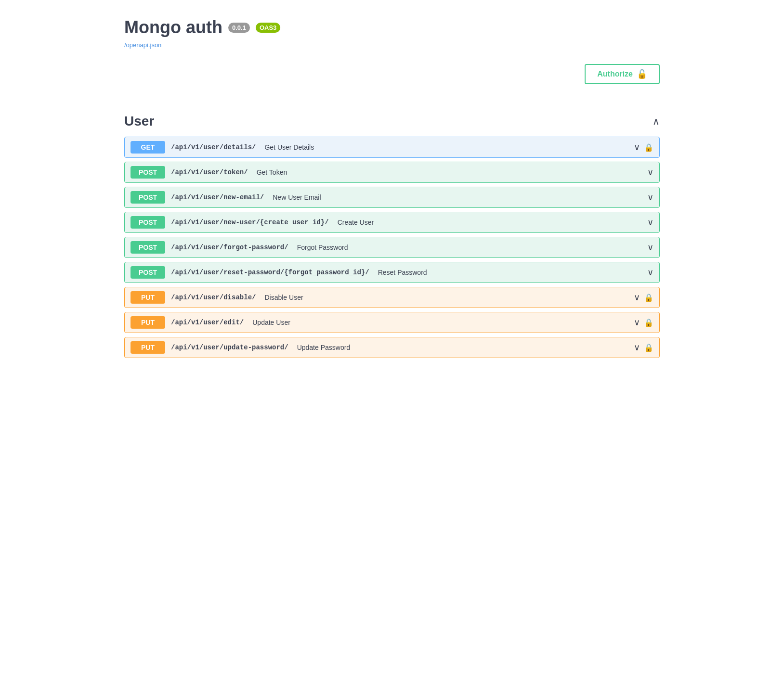 The height and width of the screenshot is (693, 784). What do you see at coordinates (642, 74) in the screenshot?
I see `lock-icon: 🔓` at bounding box center [642, 74].